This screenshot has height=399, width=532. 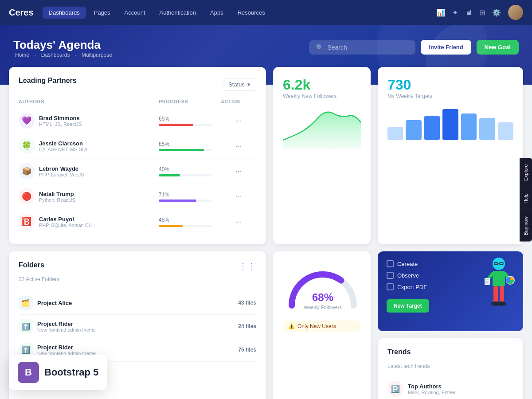 I want to click on promo-item: Observe, so click(x=422, y=275).